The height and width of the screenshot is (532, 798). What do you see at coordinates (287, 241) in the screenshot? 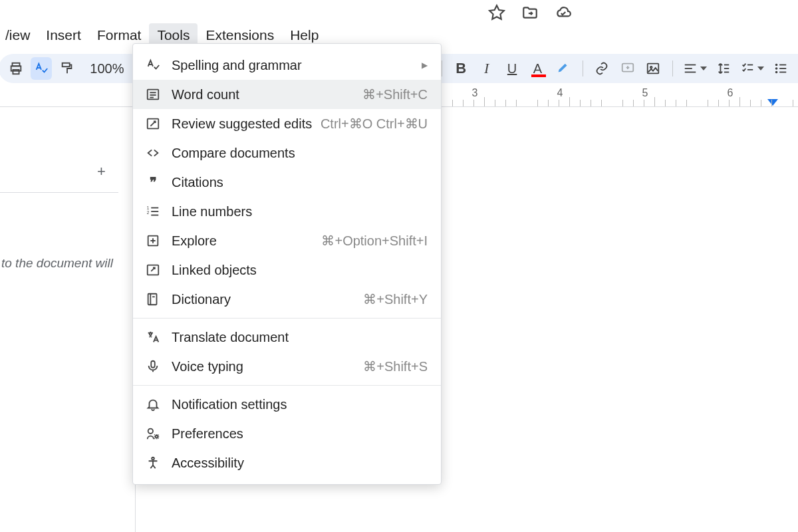
I see `menu-item-explore: Explore ⌘+Option+Shift+I` at bounding box center [287, 241].